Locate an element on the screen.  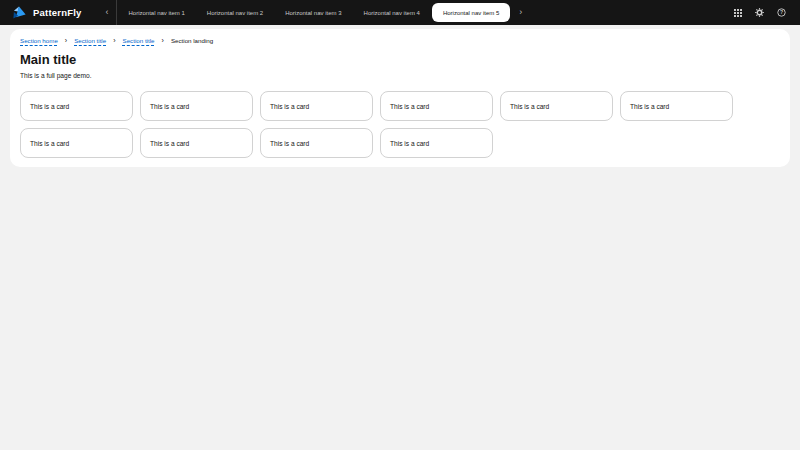
breadcrumb-link-section-title-1: Section title is located at coordinates (90, 40).